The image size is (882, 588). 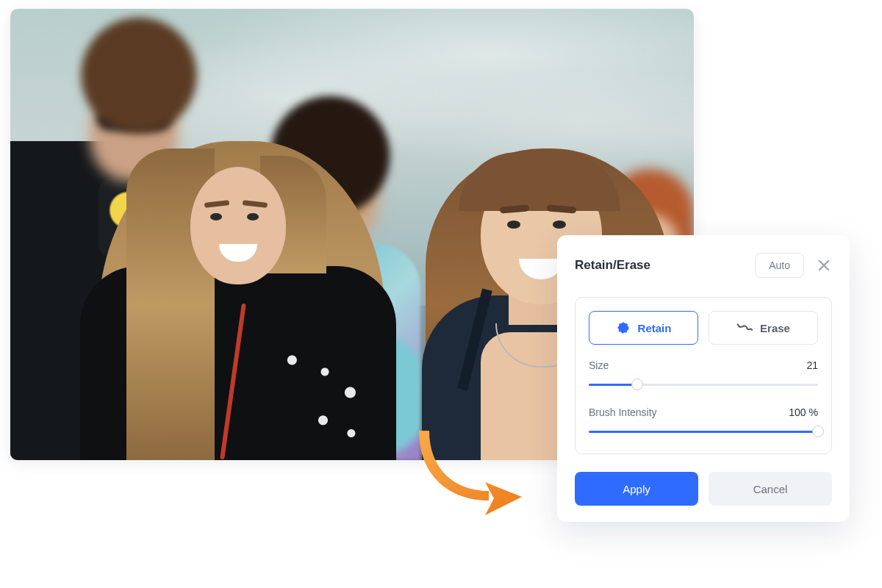 What do you see at coordinates (763, 328) in the screenshot?
I see `erase-mode-button: Erase` at bounding box center [763, 328].